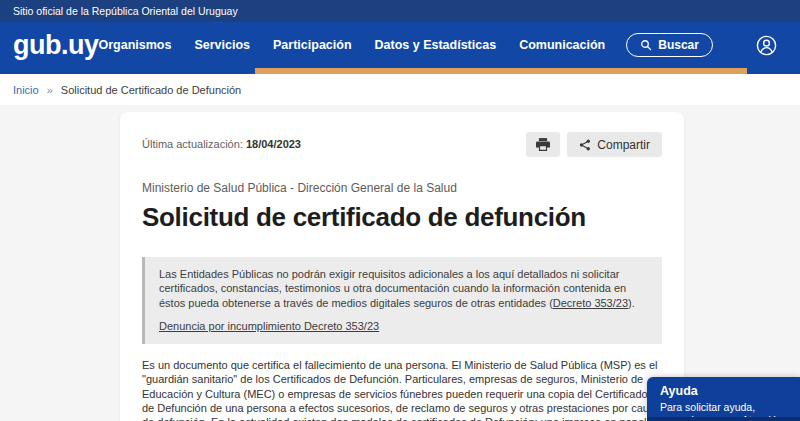 The image size is (800, 421). What do you see at coordinates (585, 145) in the screenshot?
I see `share-icon` at bounding box center [585, 145].